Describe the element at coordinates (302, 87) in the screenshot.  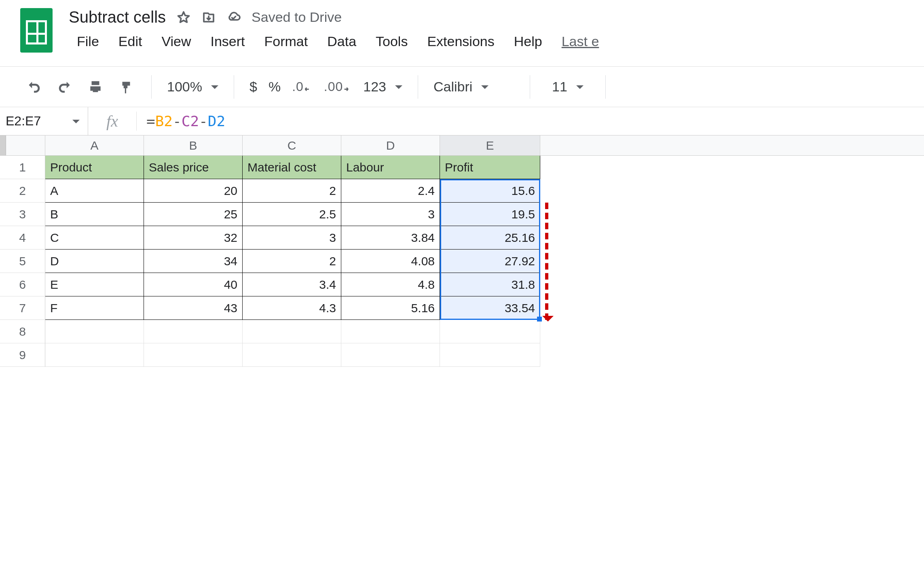
I see `decrease-decimal-button: .0` at that location.